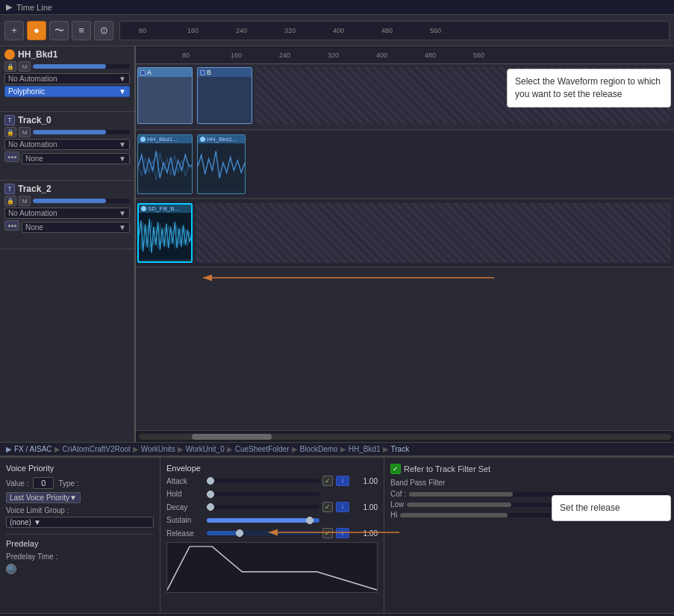 The image size is (674, 616). What do you see at coordinates (158, 449) in the screenshot?
I see `breadcrumb-workunits: WorkUnits` at bounding box center [158, 449].